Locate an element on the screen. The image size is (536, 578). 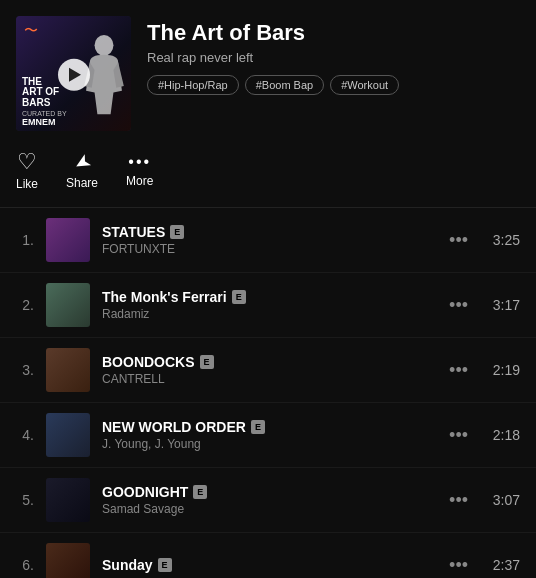
track-row: 5. GOODNIGHT E Samad Savage ••• 3:07 is located at coordinates (268, 500).